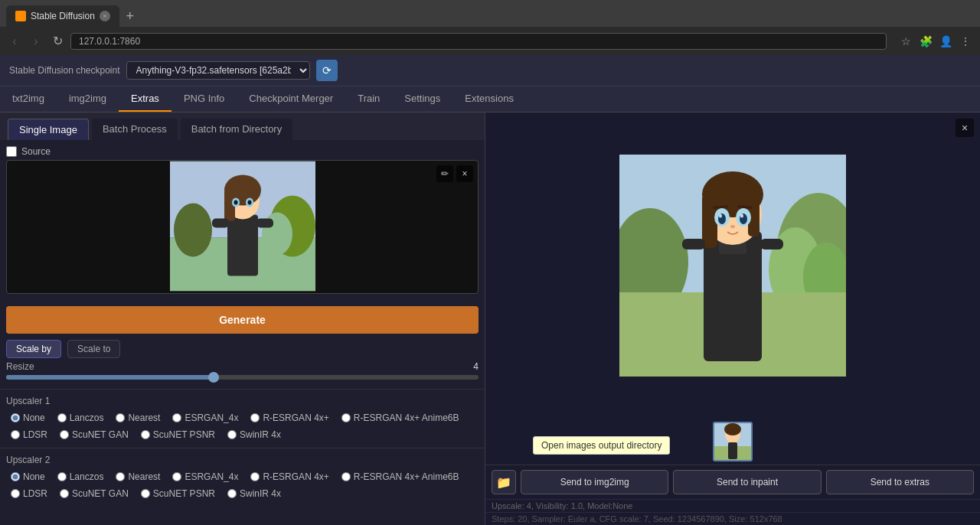 The image size is (980, 525). What do you see at coordinates (237, 129) in the screenshot?
I see `sub-tab-batch-from-directory: Batch from Directory` at bounding box center [237, 129].